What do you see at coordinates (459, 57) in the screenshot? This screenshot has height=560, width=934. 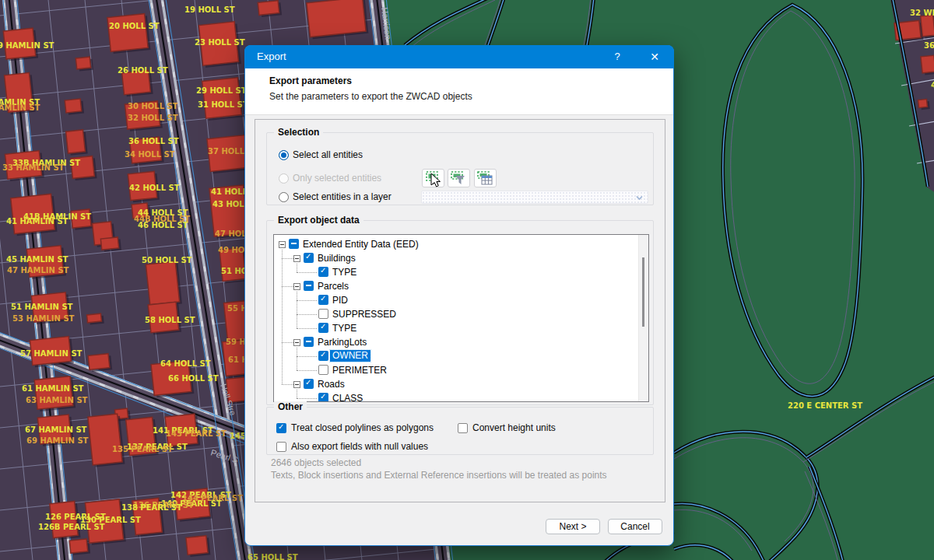 I see `dialog-titlebar: Export ? ✕` at bounding box center [459, 57].